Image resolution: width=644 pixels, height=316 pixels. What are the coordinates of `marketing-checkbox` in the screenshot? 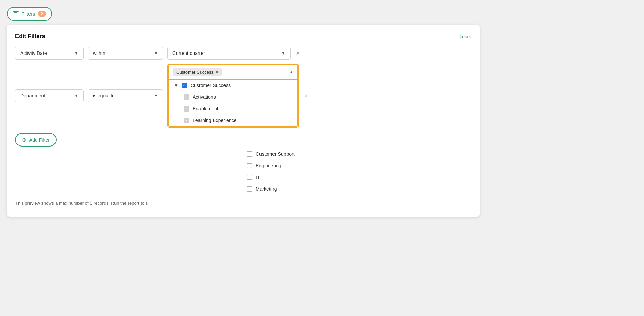 It's located at (250, 189).